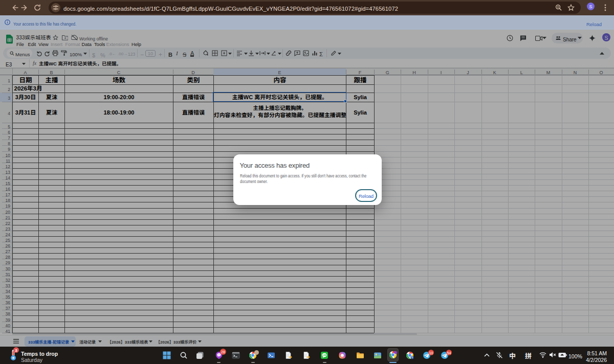 This screenshot has width=614, height=364. What do you see at coordinates (324, 355) in the screenshot?
I see `svg-text: LINE` at bounding box center [324, 355].